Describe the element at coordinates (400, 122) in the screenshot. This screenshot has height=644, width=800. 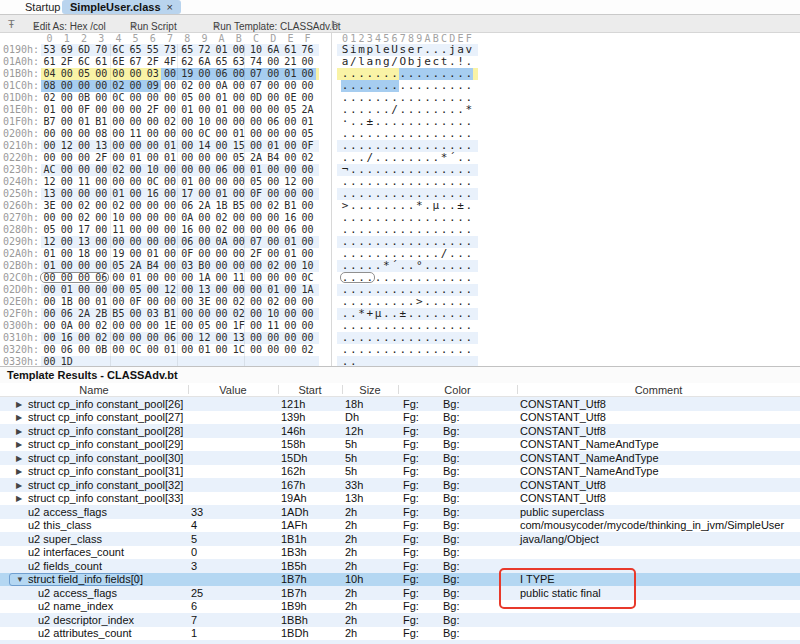
I see `hex-row: 01F0h:B70001B1000000020010000000060001·.…` at that location.